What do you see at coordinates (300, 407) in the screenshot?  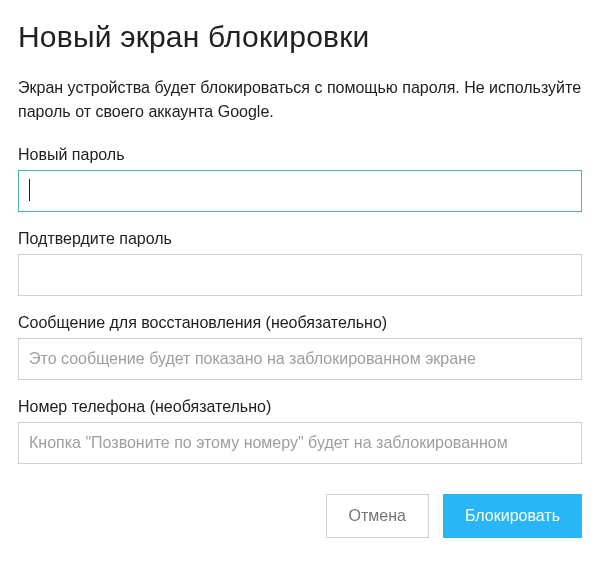 I see `phone-number-label: Номер телефона (необязательно)` at bounding box center [300, 407].